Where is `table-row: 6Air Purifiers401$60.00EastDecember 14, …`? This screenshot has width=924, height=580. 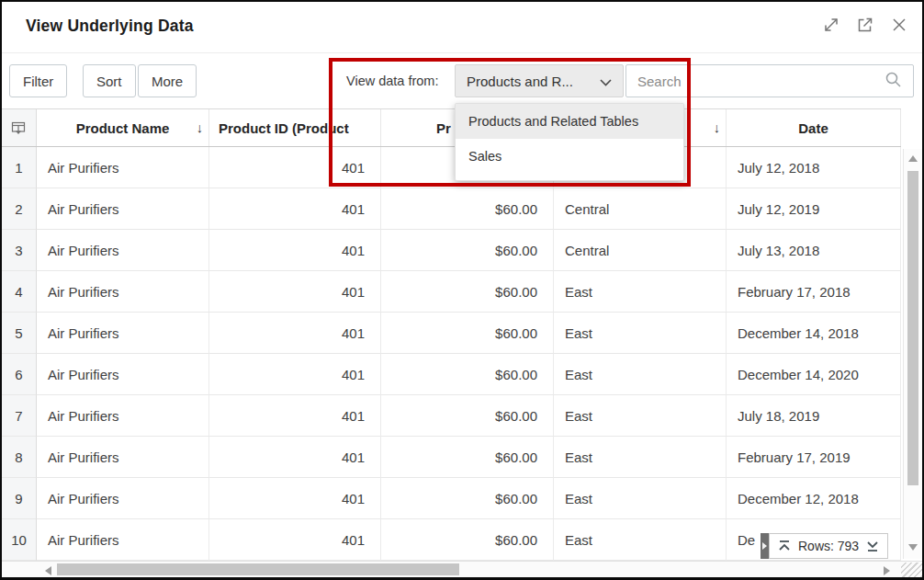
table-row: 6Air Purifiers401$60.00EastDecember 14, … is located at coordinates (452, 375).